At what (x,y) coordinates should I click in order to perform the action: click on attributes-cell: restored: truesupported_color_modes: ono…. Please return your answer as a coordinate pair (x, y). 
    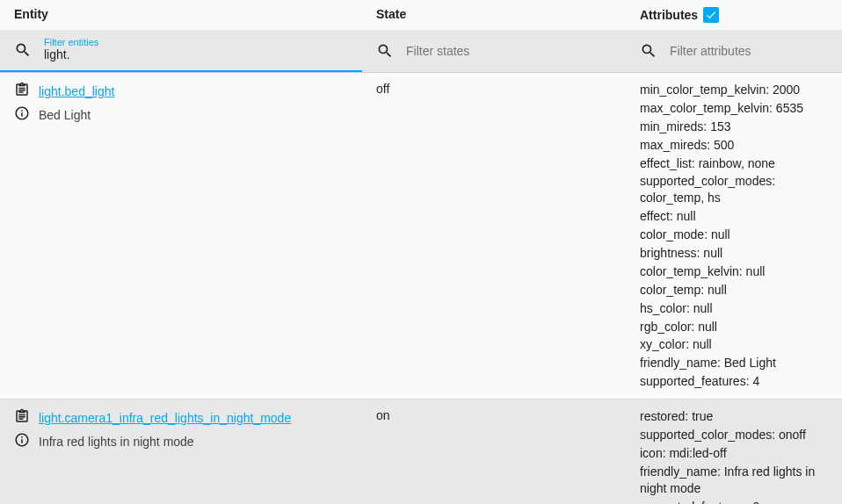
    Looking at the image, I should click on (734, 455).